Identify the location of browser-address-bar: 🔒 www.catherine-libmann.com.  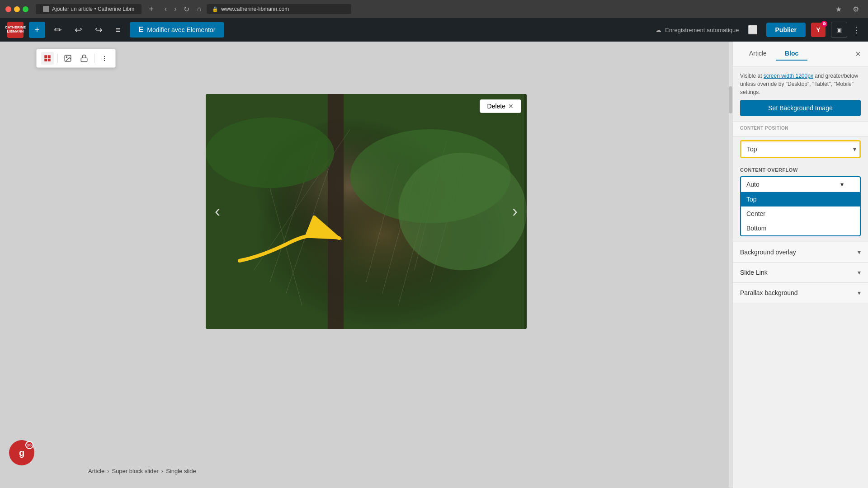
(279, 9).